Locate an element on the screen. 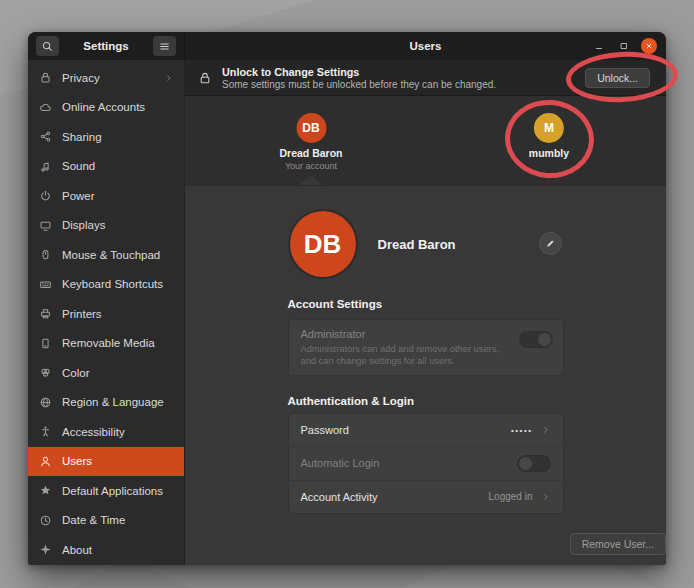 Image resolution: width=694 pixels, height=588 pixels. sidebar-item-region-language: Region & Language is located at coordinates (106, 403).